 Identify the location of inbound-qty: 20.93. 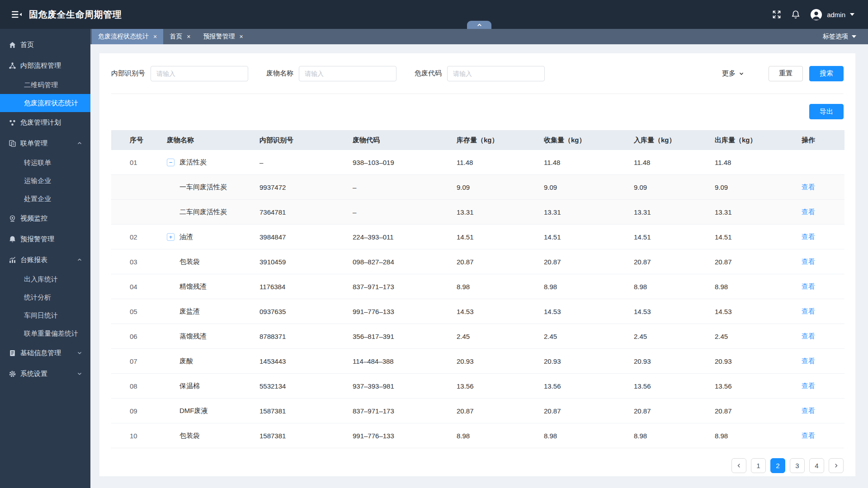
(668, 361).